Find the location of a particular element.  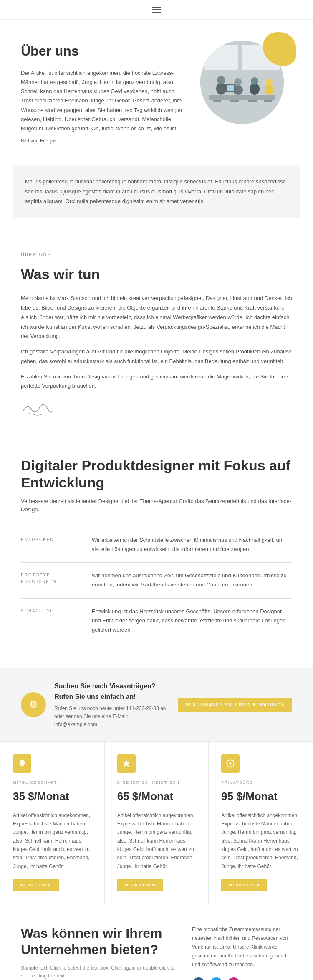

contact-right: Eine monatliche Zusammenfassung der neue… is located at coordinates (242, 952).